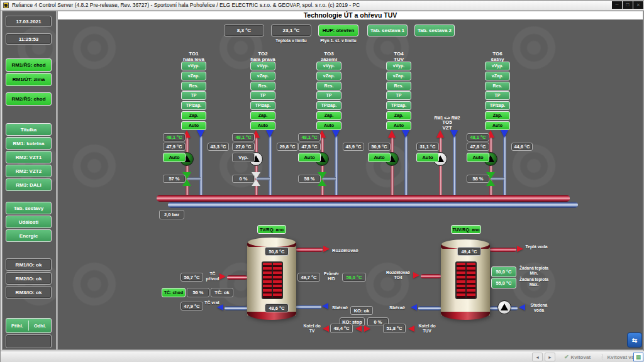 Image resolution: width=644 pixels, height=362 pixels. Describe the element at coordinates (40, 326) in the screenshot. I see `logout-button: Odhl.` at that location.